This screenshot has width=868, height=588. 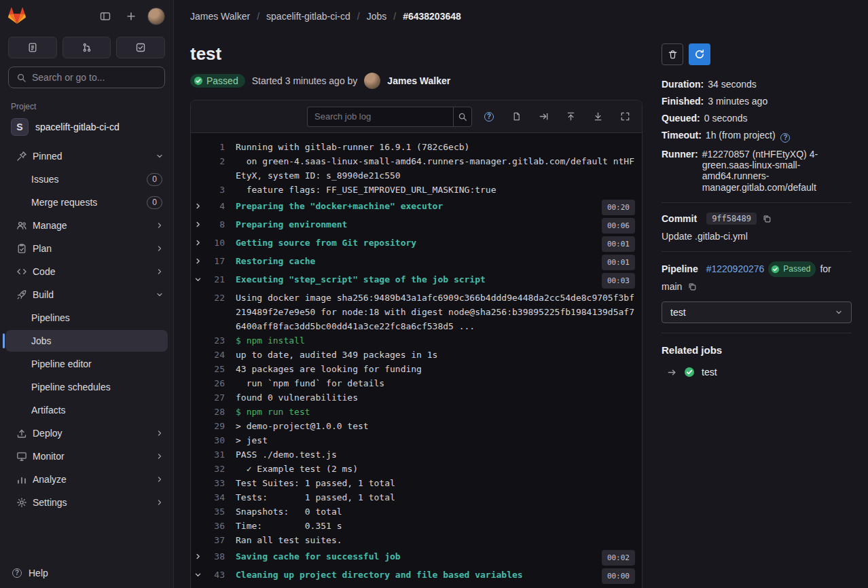 I want to click on related-job-link: test, so click(x=709, y=372).